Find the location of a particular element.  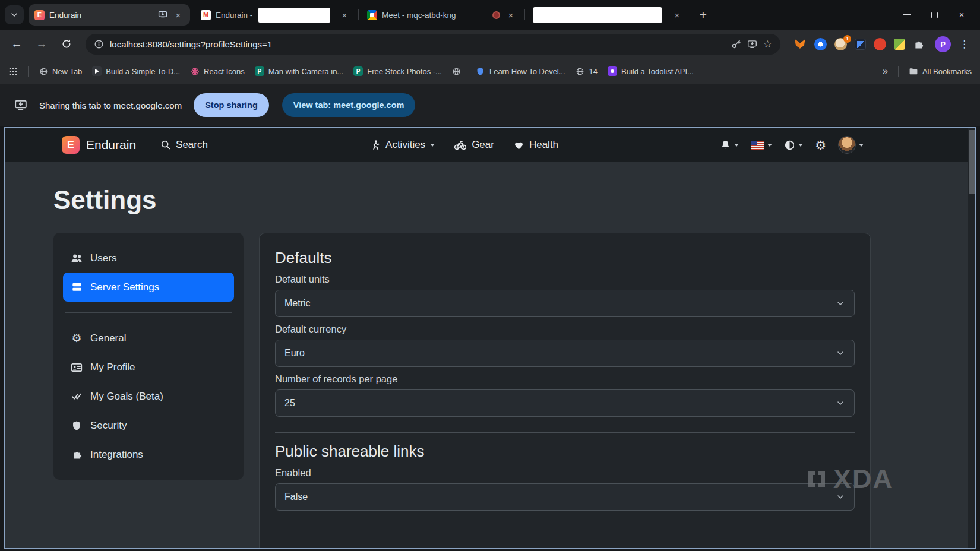

brand: E Endurain is located at coordinates (99, 145).